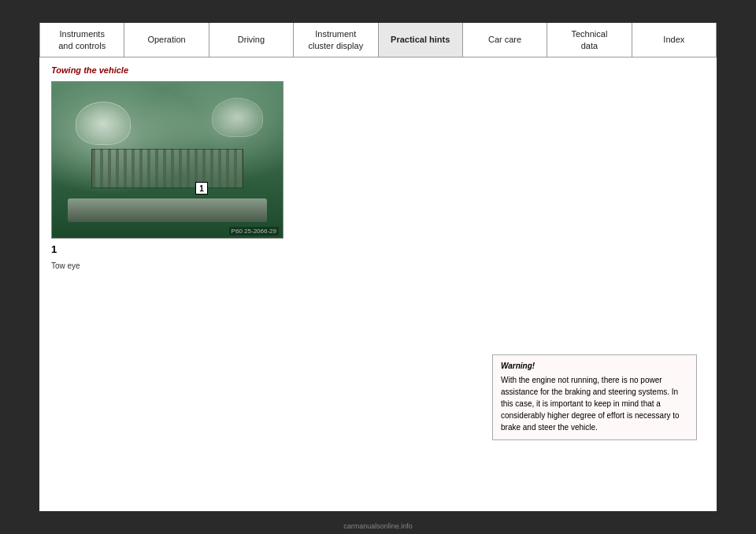  Describe the element at coordinates (595, 365) in the screenshot. I see `warning-title: Warning!` at that location.